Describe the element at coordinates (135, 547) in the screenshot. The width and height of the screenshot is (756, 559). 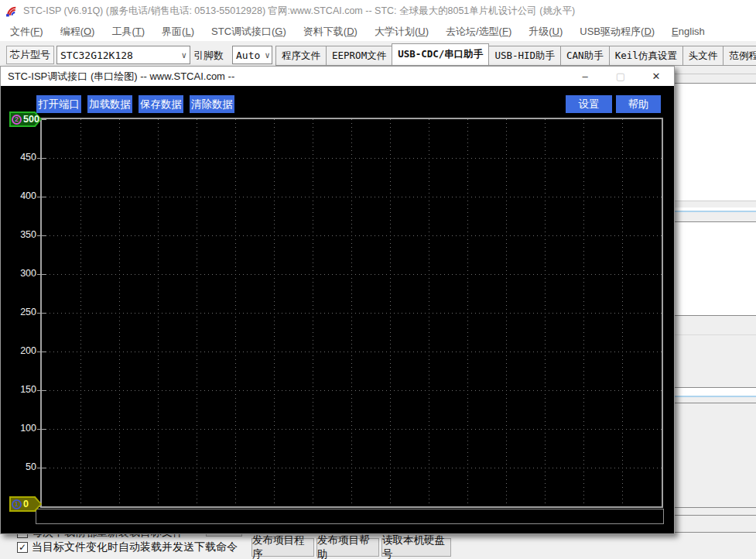
I see `autosend-checkbox-label: 当目标文件变化时自动装载并发送下载命令` at that location.